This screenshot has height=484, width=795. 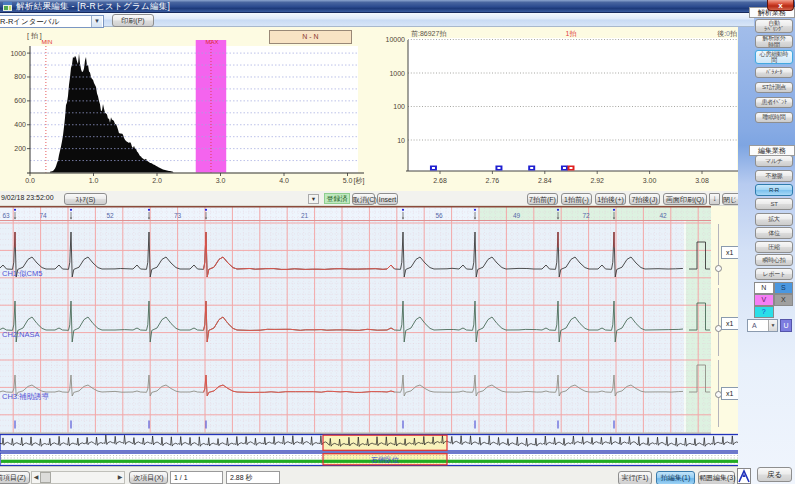 I want to click on svg-text: 後:0拍, so click(x=727, y=34).